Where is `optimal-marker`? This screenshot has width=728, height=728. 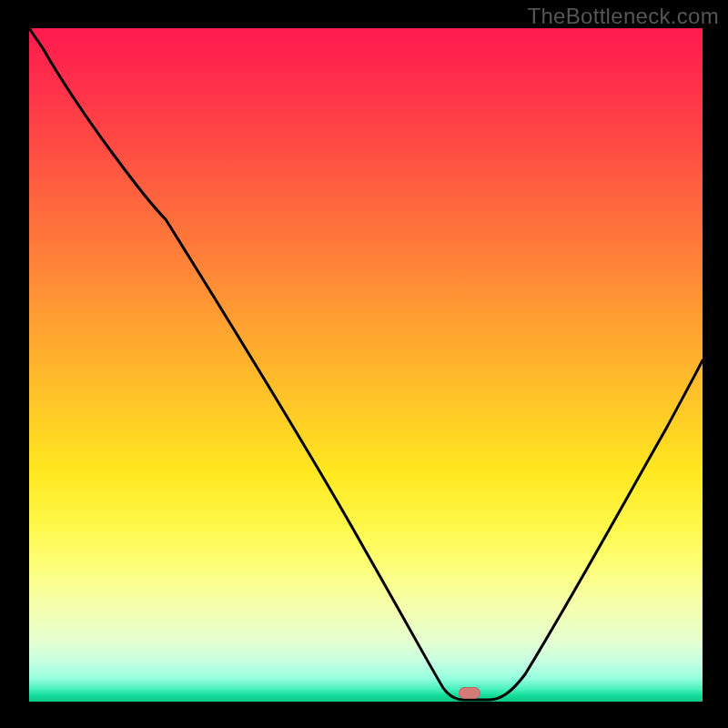 optimal-marker is located at coordinates (470, 693).